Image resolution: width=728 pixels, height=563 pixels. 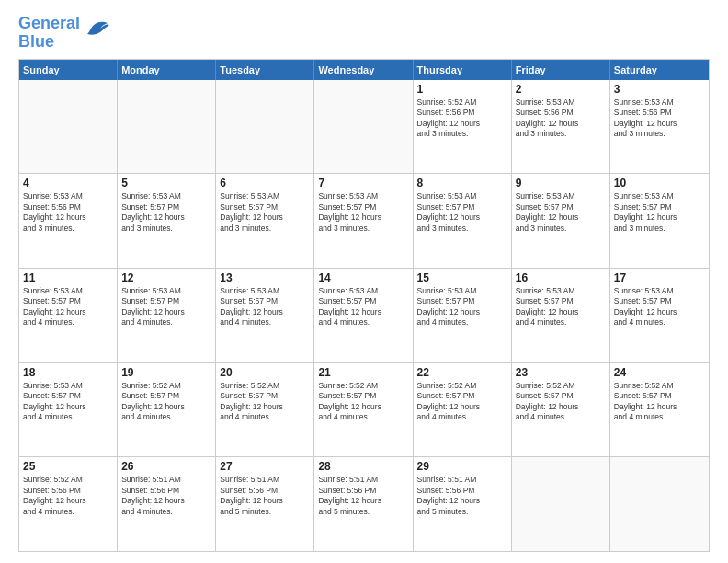 What do you see at coordinates (463, 127) in the screenshot?
I see `calendar-cell: 1Sunrise: 5:52 AM Sunset: 5:56 PM Daylig…` at bounding box center [463, 127].